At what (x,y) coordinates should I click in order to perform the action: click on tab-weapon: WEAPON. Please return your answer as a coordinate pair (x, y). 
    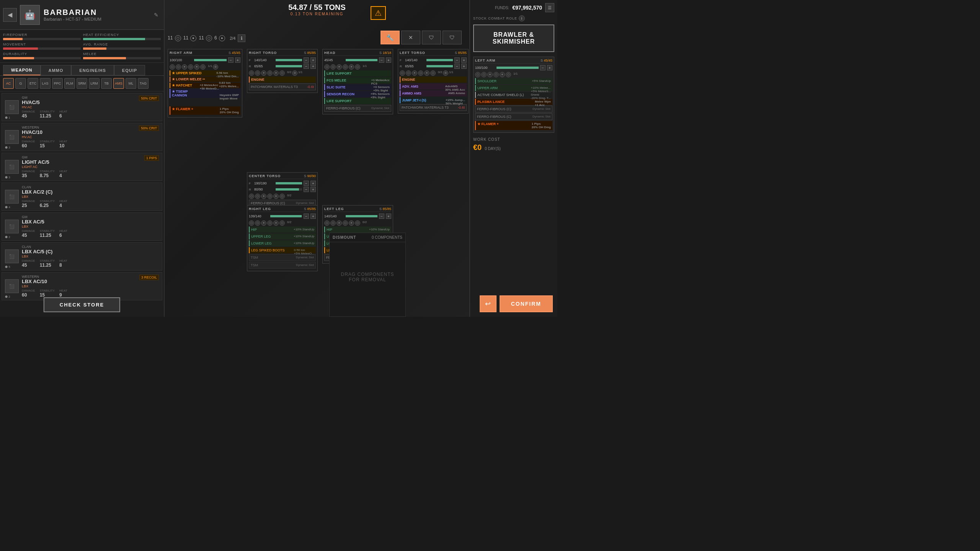
    Looking at the image, I should click on (22, 70).